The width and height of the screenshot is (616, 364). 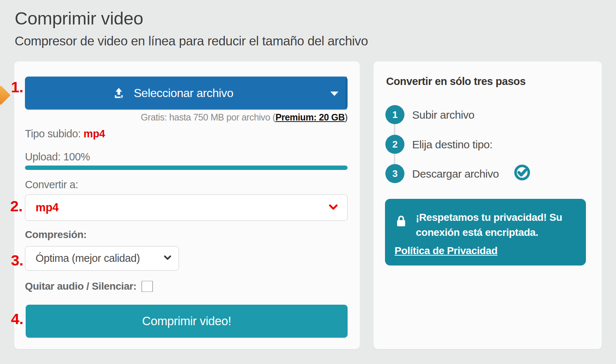 What do you see at coordinates (94, 134) in the screenshot?
I see `uploaded-type-value: mp4` at bounding box center [94, 134].